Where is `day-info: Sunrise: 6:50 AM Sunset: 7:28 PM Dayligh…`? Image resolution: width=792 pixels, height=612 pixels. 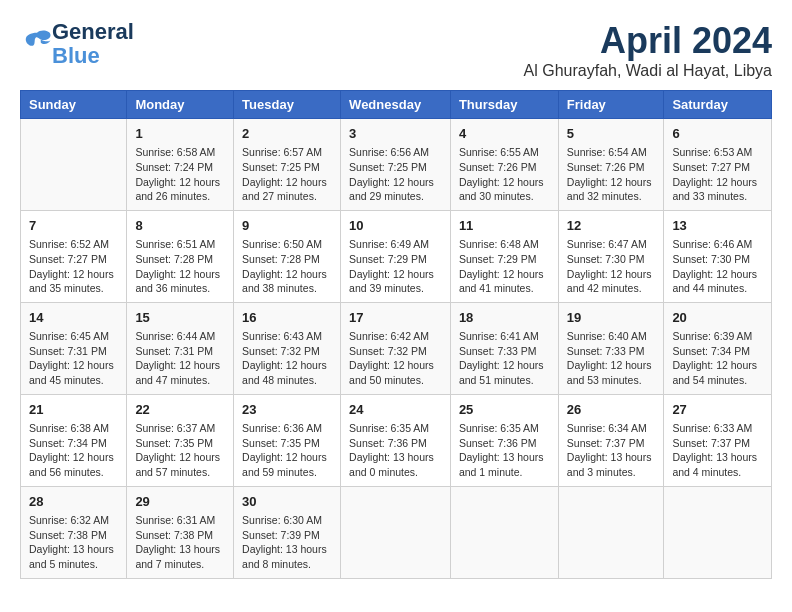
day-info: Sunrise: 6:50 AM Sunset: 7:28 PM Dayligh… is located at coordinates (287, 266).